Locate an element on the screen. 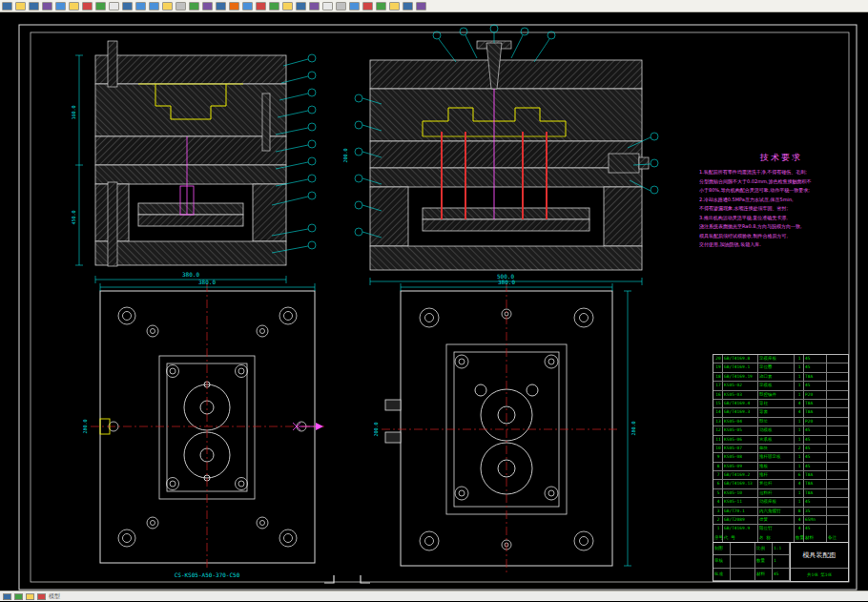 The height and width of the screenshot is (602, 868). bom-row: 17 KS05-02 定模板 1 45 is located at coordinates (780, 385).